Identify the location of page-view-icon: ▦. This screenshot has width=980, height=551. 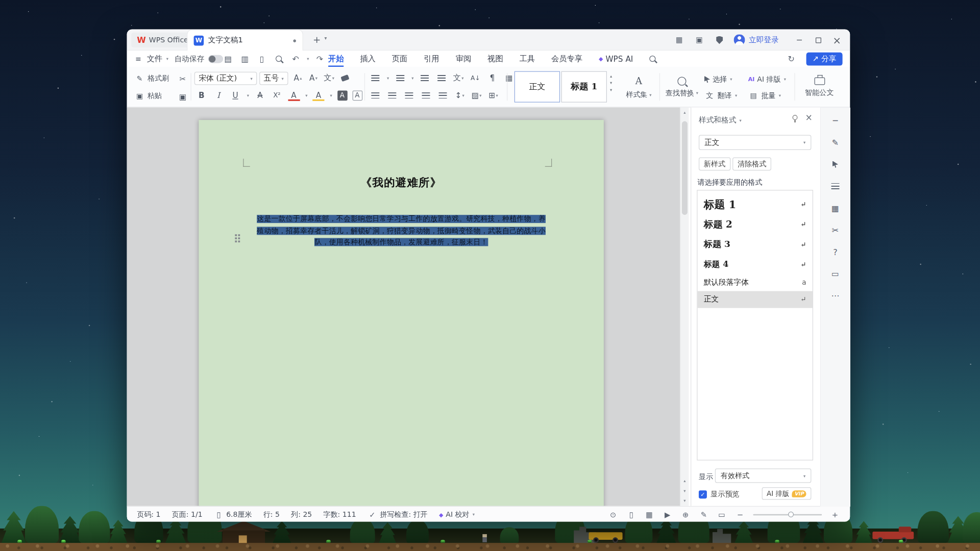
(649, 515).